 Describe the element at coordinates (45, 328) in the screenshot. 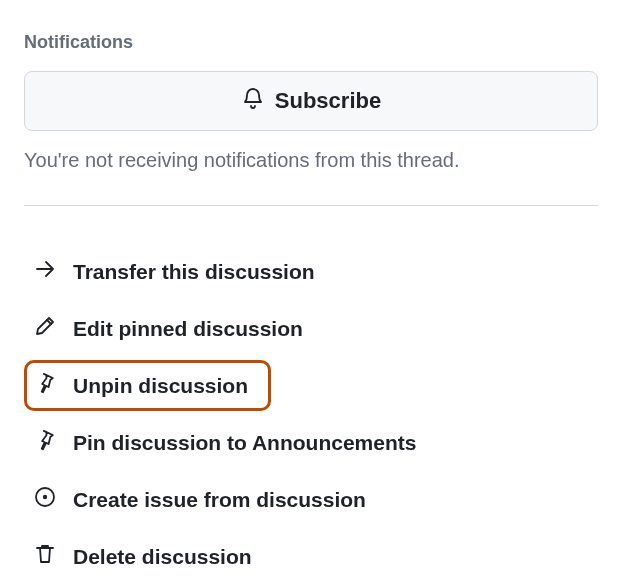

I see `pencil-icon` at that location.